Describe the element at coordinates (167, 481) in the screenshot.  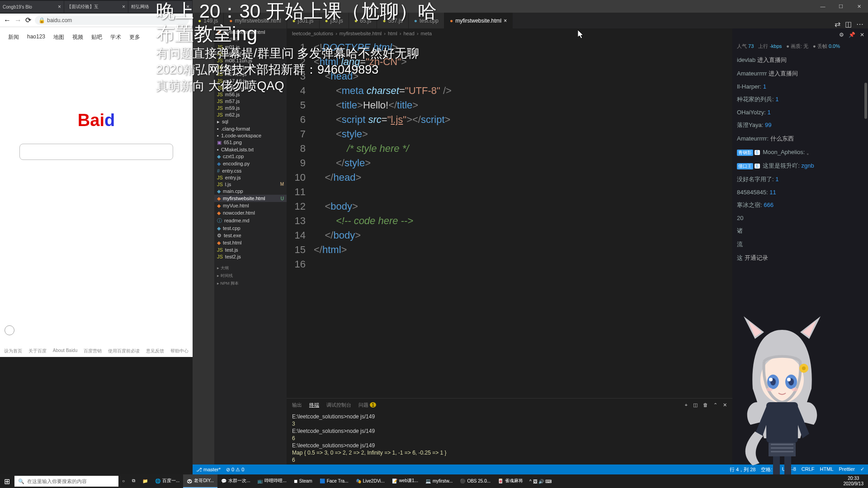
I see `taskbar-item: 🌐百度一...` at that location.